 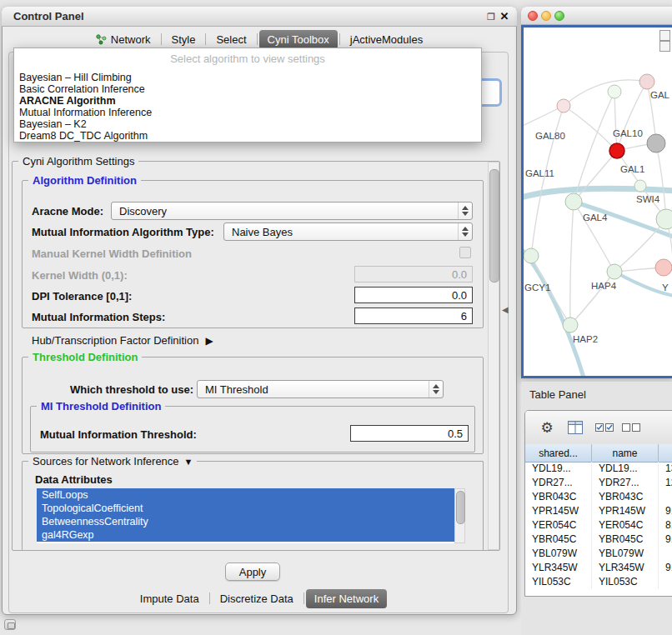 I want to click on tab-network: Network, so click(x=123, y=40).